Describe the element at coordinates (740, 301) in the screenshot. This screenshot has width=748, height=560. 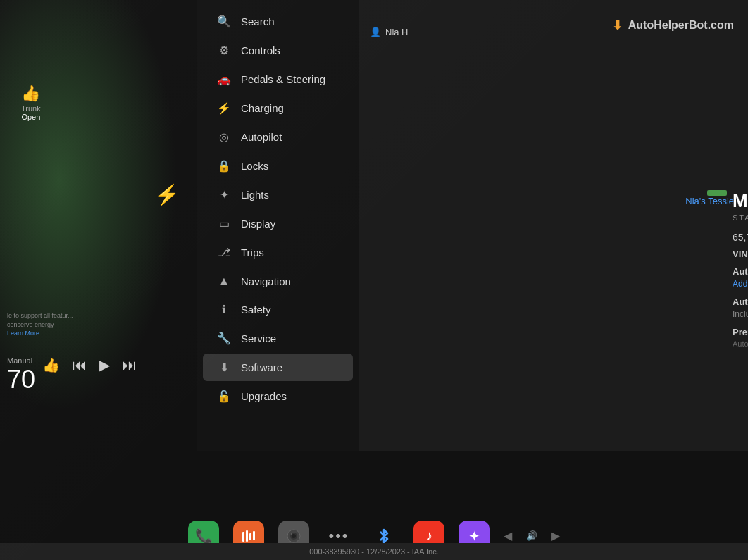
I see `autopilot-pkg-label: Autopilot ⓘ` at that location.